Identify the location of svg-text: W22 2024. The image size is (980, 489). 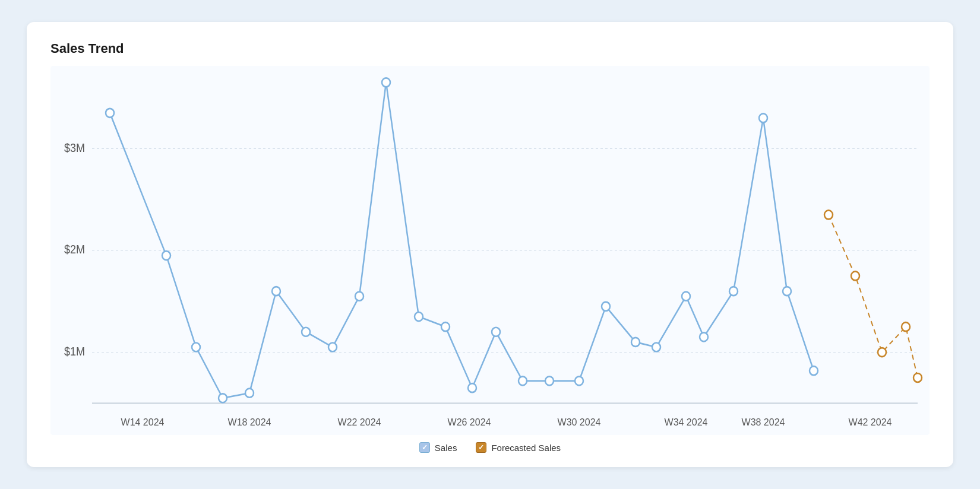
(360, 422).